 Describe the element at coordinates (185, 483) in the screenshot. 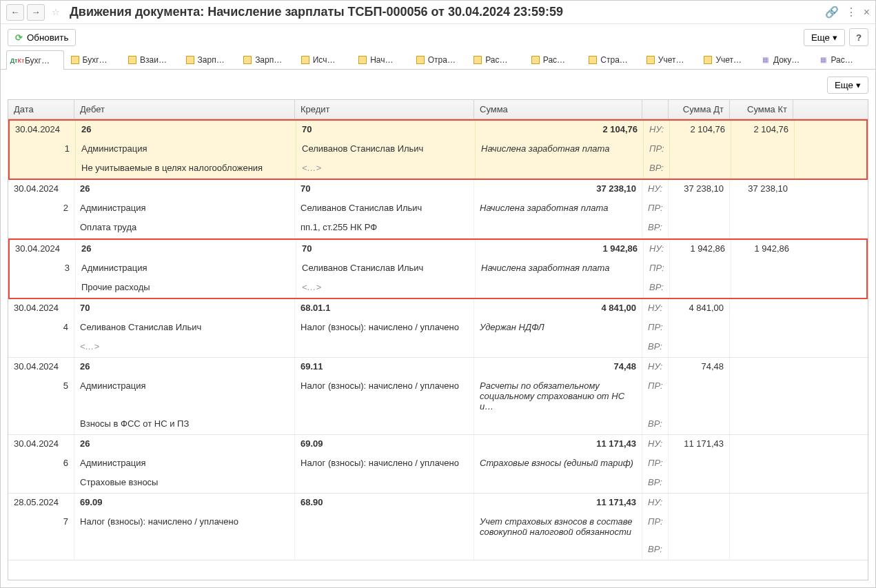

I see `cell-debit-l3: Страховые взносы` at that location.